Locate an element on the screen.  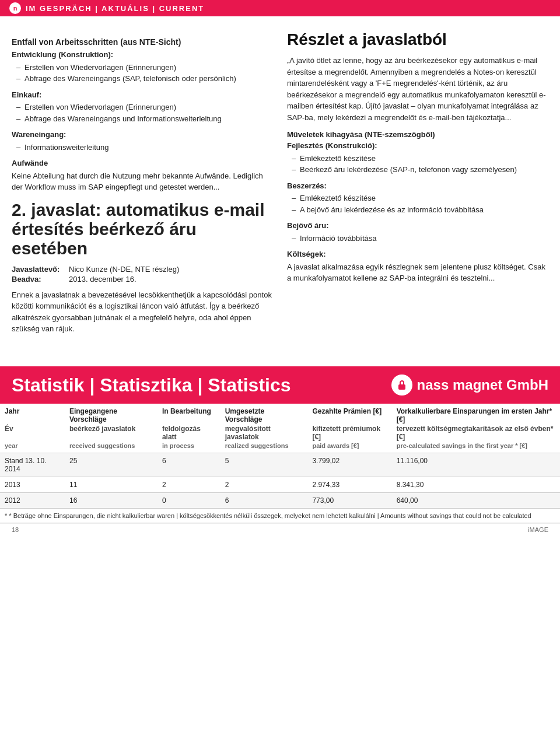
col-header-eingegangene-de: Eingegangene Vorschläge is located at coordinates (111, 414).